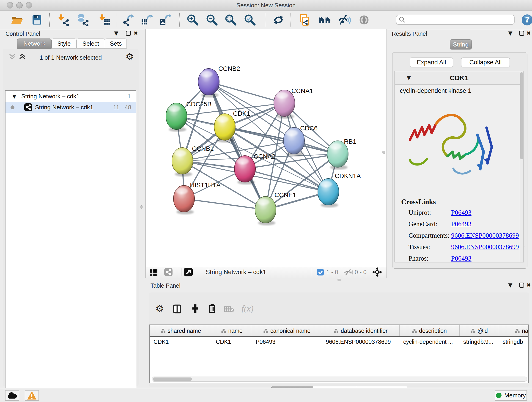  I want to click on birdseye-grid-icon, so click(154, 272).